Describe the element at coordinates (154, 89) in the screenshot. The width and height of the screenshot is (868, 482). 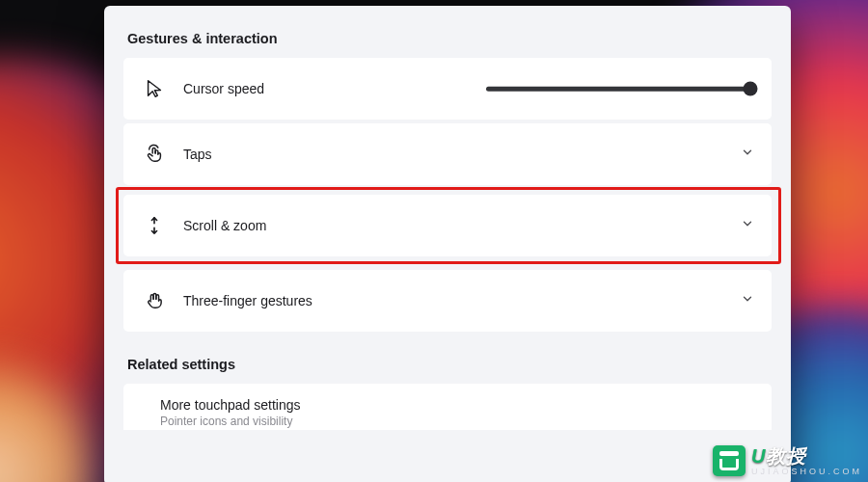
I see `cursor-icon` at that location.